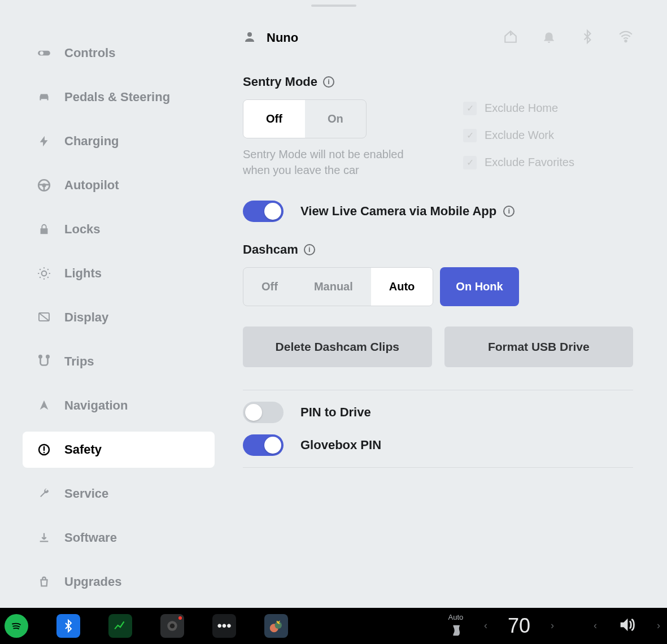 Image resolution: width=667 pixels, height=644 pixels. I want to click on dashcam-app-icon, so click(172, 626).